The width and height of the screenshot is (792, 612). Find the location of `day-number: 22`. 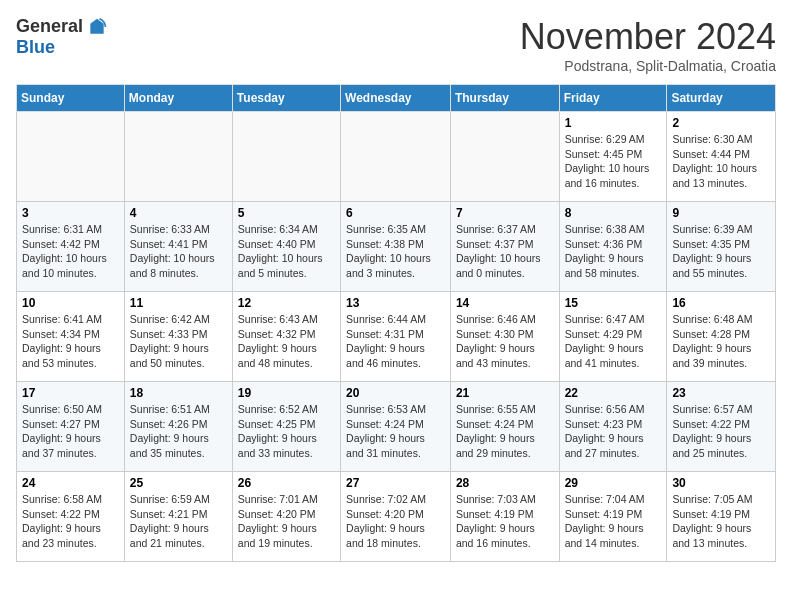

day-number: 22 is located at coordinates (614, 393).